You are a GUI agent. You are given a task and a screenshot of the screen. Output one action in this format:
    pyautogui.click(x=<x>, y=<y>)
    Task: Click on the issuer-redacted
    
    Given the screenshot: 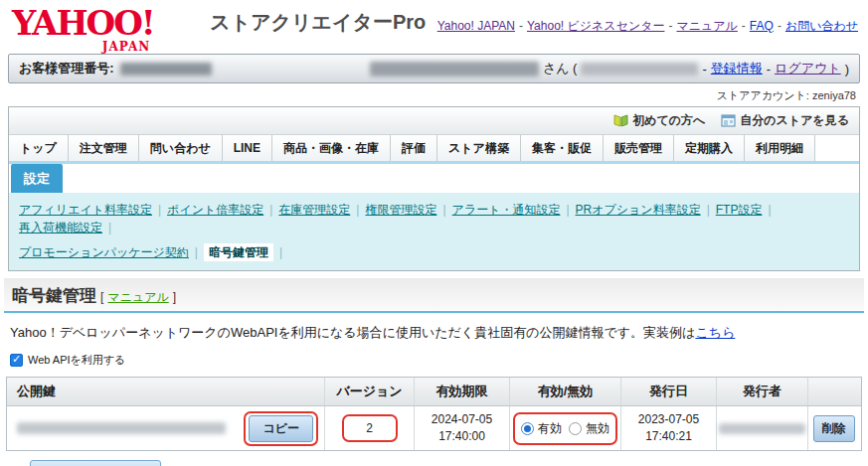 What is the action you would take?
    pyautogui.click(x=762, y=429)
    